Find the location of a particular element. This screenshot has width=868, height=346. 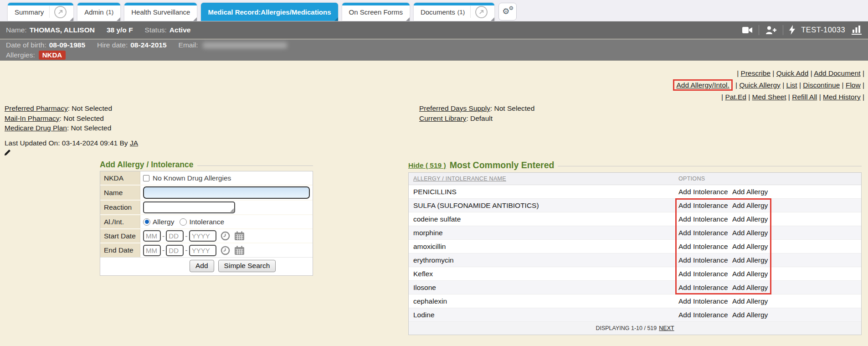

nkda-checkbox-label: No Known Drug Allergies is located at coordinates (192, 178).